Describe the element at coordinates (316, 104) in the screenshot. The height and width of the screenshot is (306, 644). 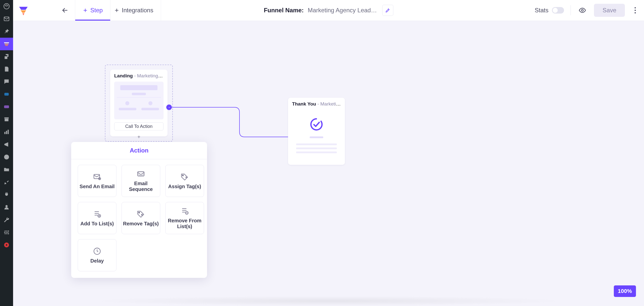
I see `thankyou-step-title: Thank You - Marketing Age…` at that location.